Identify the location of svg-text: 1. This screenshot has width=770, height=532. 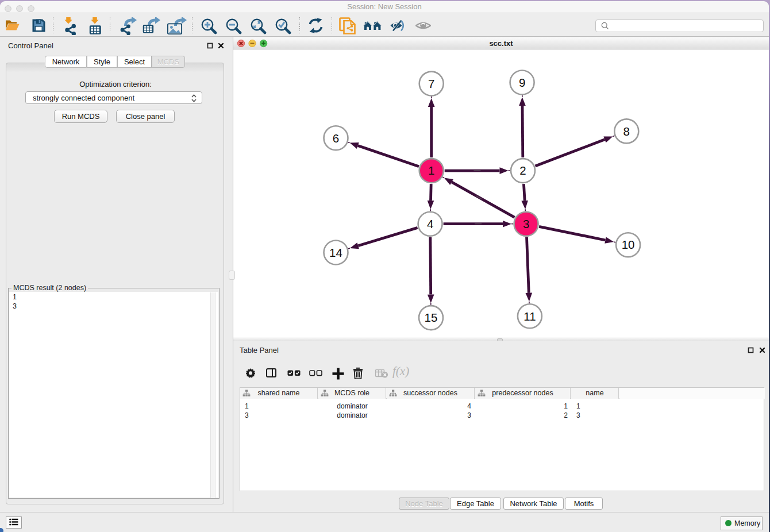
(431, 170).